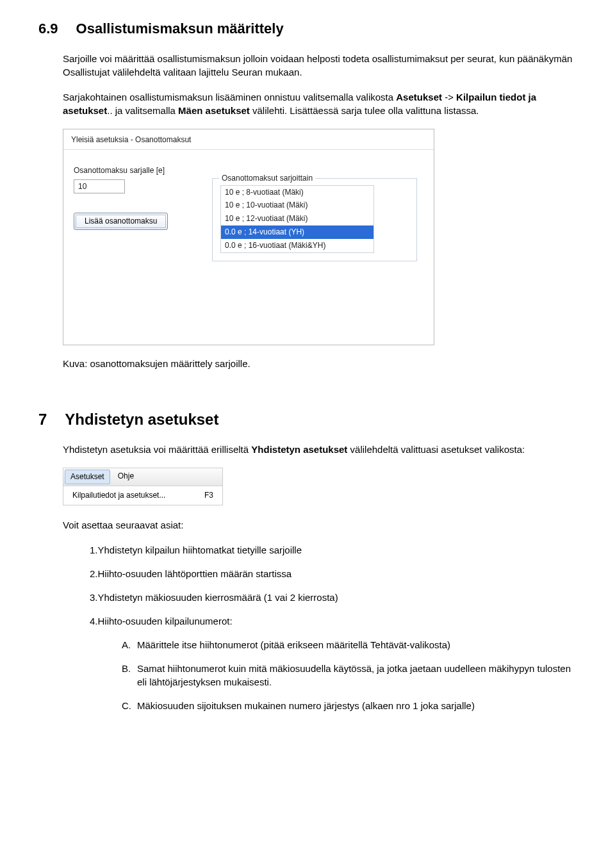 The width and height of the screenshot is (615, 868). What do you see at coordinates (87, 477) in the screenshot?
I see `menu-asetukset: Asetukset` at bounding box center [87, 477].